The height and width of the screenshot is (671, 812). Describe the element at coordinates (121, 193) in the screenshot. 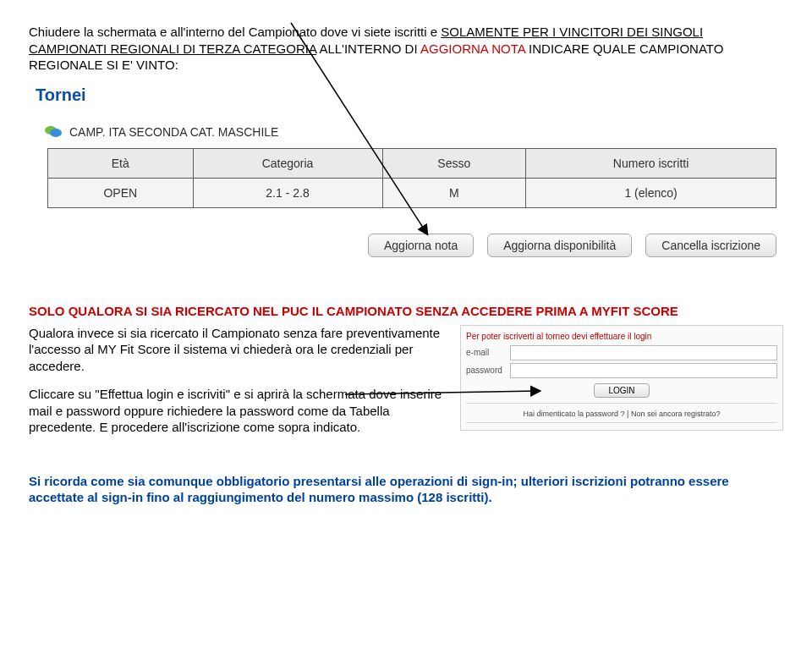

I see `cell-eta: OPEN` at that location.